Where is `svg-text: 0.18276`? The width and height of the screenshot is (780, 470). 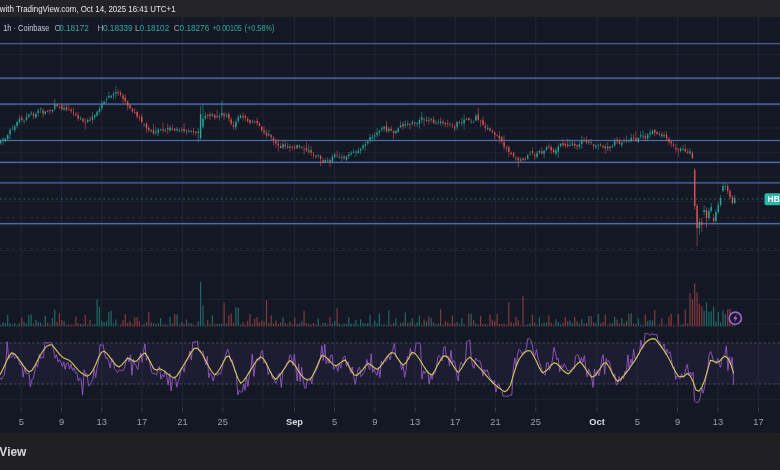 svg-text: 0.18276 is located at coordinates (195, 28).